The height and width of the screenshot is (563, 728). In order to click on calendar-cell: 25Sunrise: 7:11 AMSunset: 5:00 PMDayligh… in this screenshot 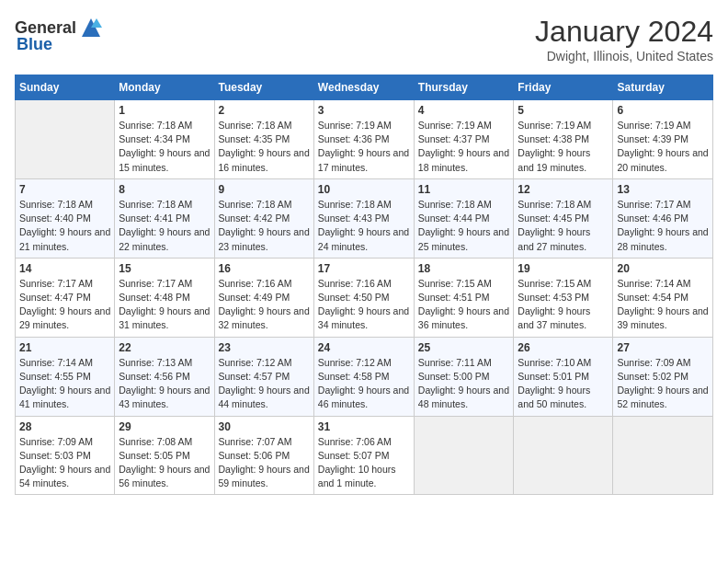, I will do `click(463, 376)`.